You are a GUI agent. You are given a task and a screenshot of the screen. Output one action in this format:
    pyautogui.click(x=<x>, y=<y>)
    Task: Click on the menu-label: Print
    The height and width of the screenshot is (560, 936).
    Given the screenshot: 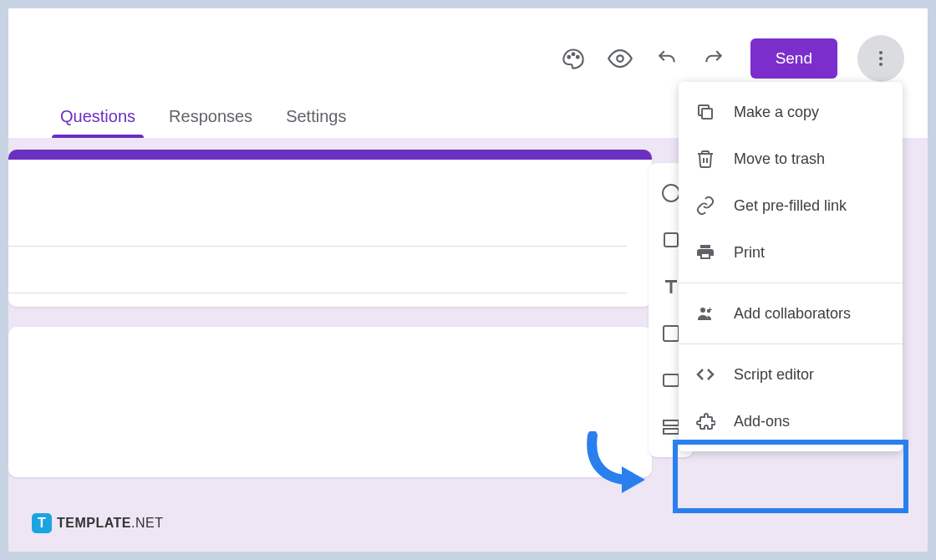 What is the action you would take?
    pyautogui.click(x=749, y=252)
    